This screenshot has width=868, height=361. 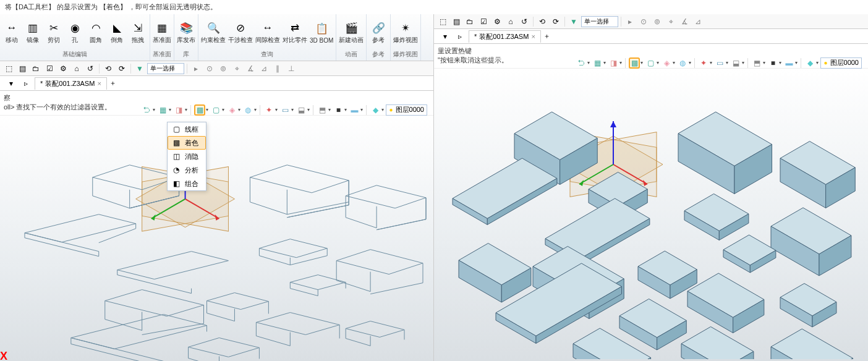 What do you see at coordinates (497, 22) in the screenshot?
I see `qb-icon: ⚙` at bounding box center [497, 22].